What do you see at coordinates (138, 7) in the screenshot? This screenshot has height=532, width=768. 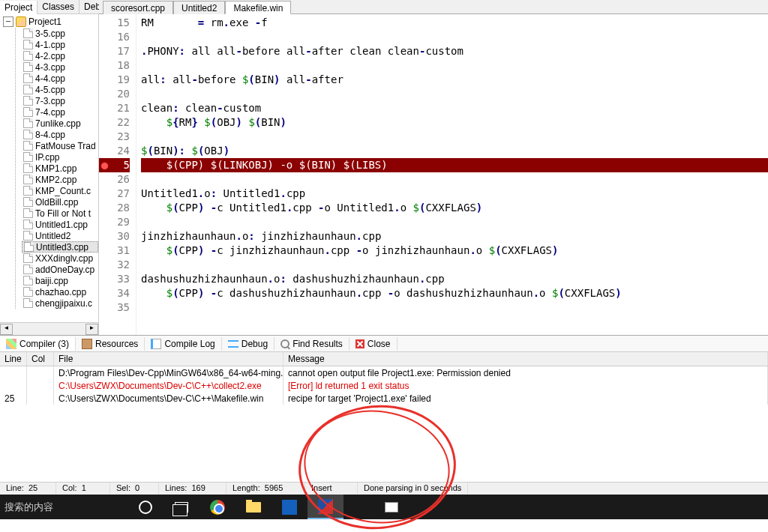 I see `tab-scoresort: scoresort.cpp` at bounding box center [138, 7].